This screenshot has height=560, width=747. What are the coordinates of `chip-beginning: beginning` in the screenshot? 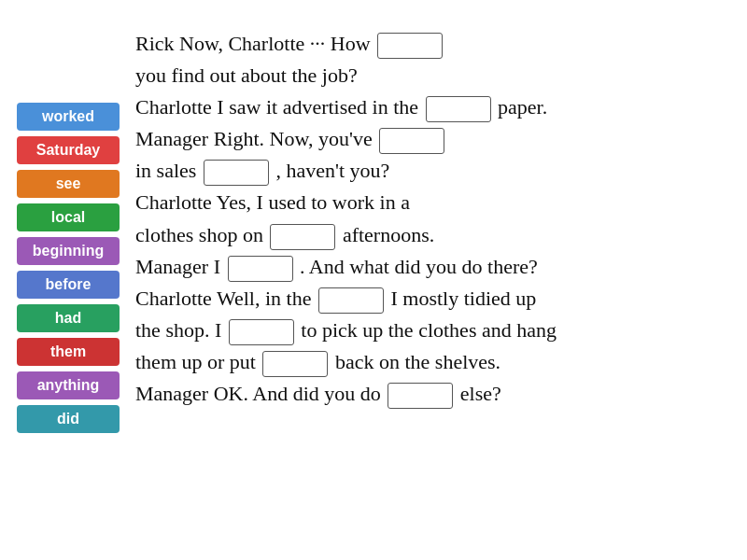 It's located at (68, 251).